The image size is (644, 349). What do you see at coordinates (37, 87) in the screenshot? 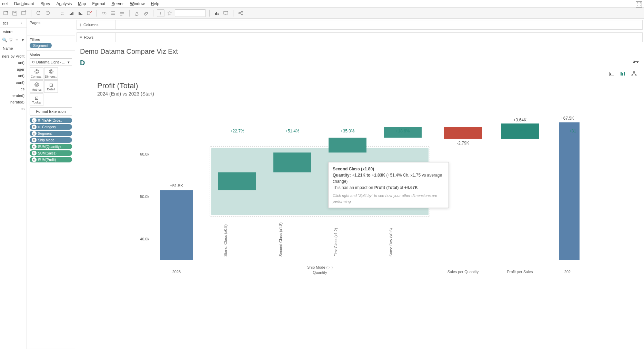
I see `mark-cell-metrics: ⓂMetrics` at bounding box center [37, 87].